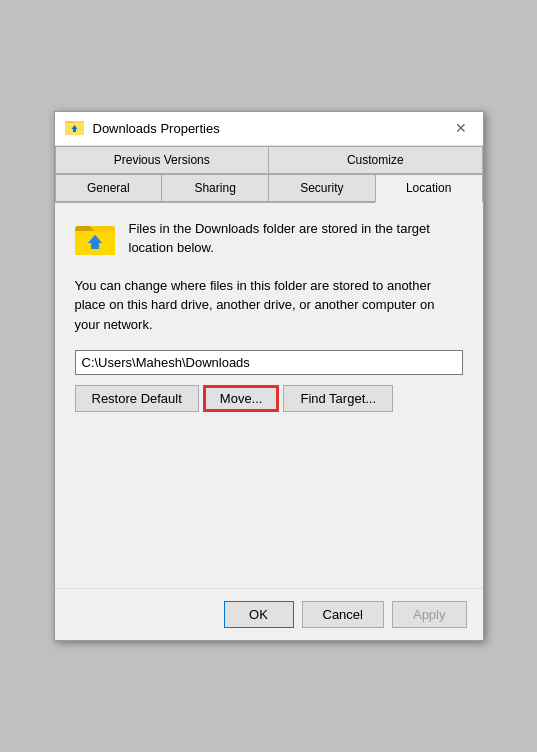 Image resolution: width=537 pixels, height=752 pixels. Describe the element at coordinates (259, 614) in the screenshot. I see `ok-button: OK` at that location.